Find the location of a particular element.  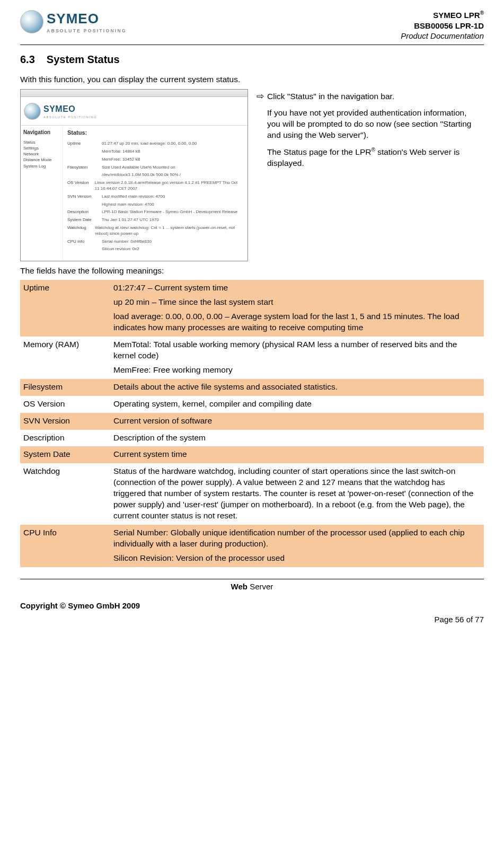

field-desc-para: Operating system, kernel, compiler and c… is located at coordinates (297, 404).